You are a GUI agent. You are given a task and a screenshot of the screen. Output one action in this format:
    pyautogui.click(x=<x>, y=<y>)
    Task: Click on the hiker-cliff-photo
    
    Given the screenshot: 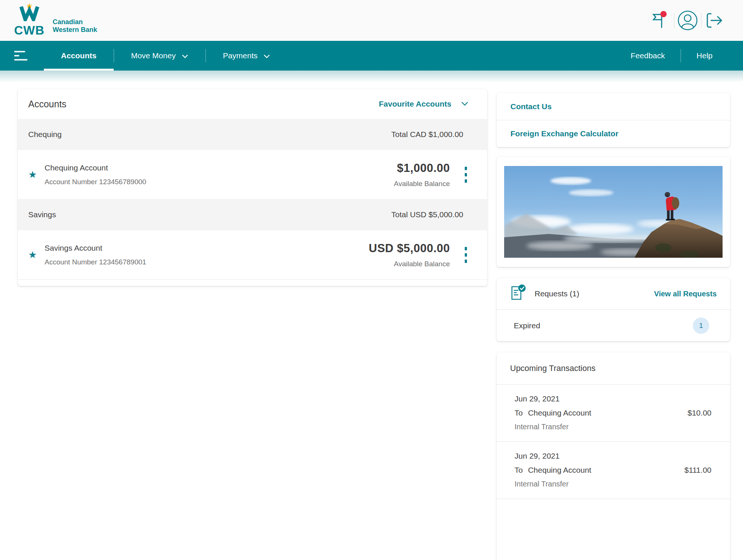 What is the action you would take?
    pyautogui.click(x=613, y=212)
    